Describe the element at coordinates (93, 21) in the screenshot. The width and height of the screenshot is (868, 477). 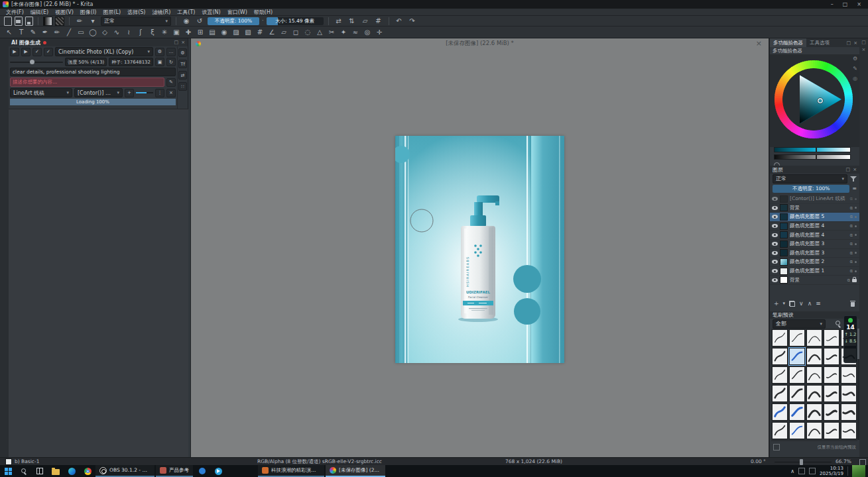
I see `brush-preset-chooser-icon: ▾` at that location.